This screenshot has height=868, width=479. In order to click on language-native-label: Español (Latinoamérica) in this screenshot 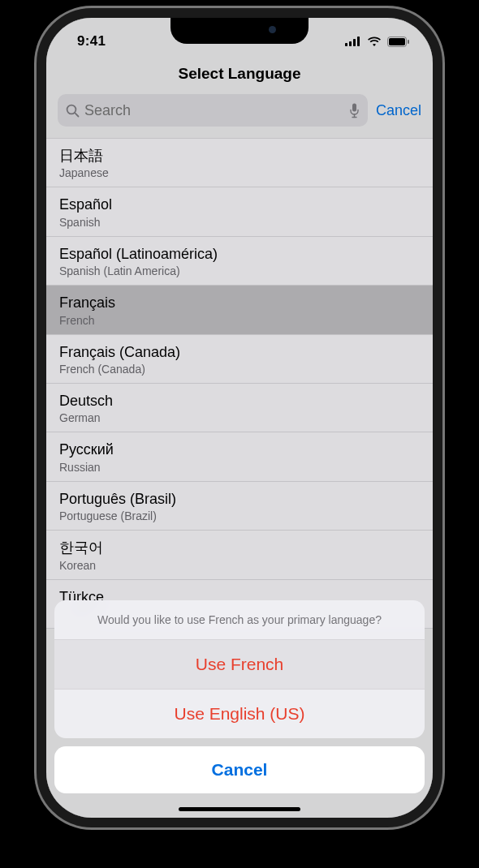, I will do `click(240, 255)`.